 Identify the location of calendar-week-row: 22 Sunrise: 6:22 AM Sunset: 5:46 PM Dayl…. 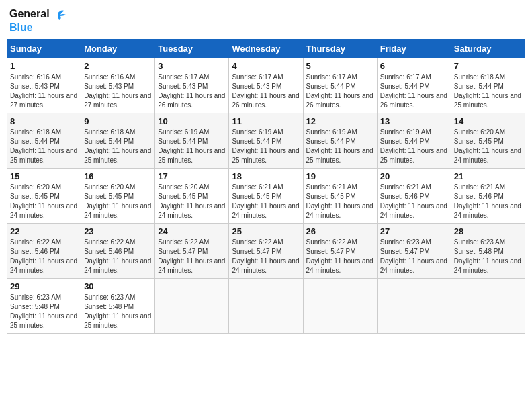
(266, 250).